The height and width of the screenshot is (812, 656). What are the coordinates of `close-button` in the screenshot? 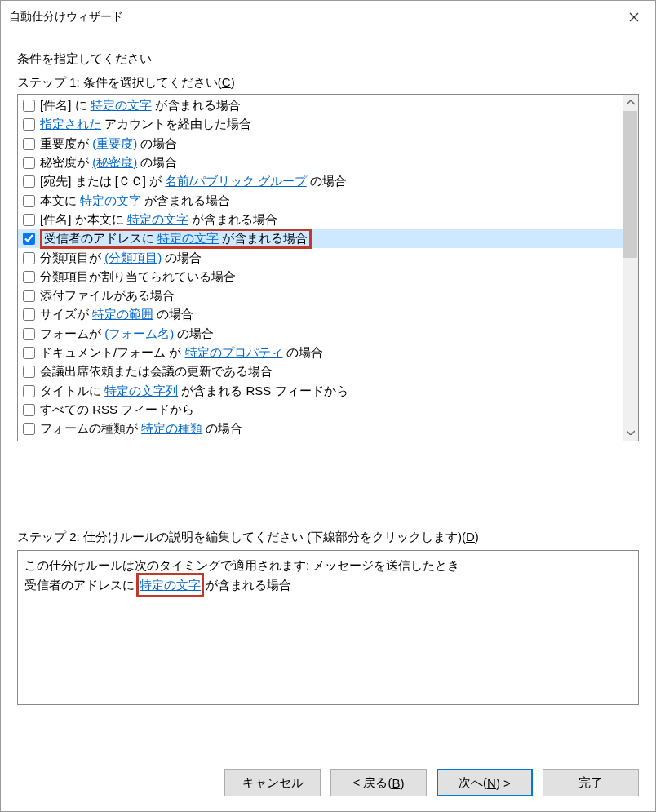 It's located at (633, 17).